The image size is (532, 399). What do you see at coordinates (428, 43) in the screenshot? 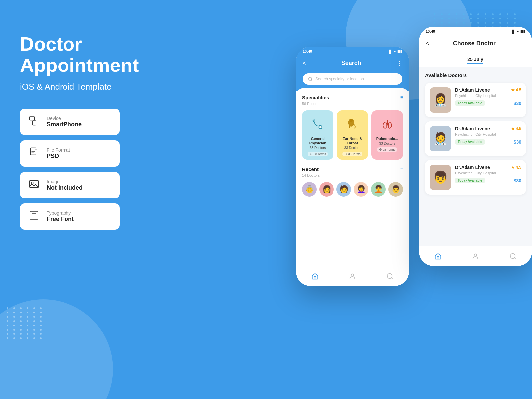
I see `back-button-right: <` at bounding box center [428, 43].